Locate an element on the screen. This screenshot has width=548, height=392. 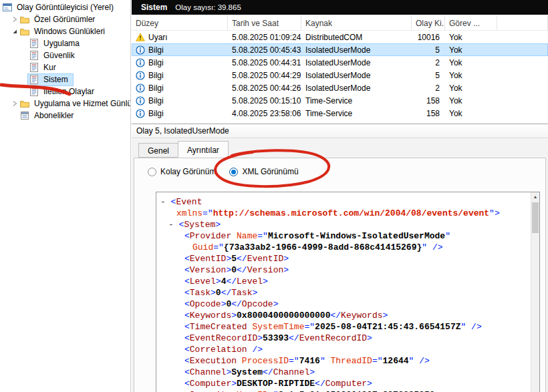
scrollbar-thumb is located at coordinates (535, 218).